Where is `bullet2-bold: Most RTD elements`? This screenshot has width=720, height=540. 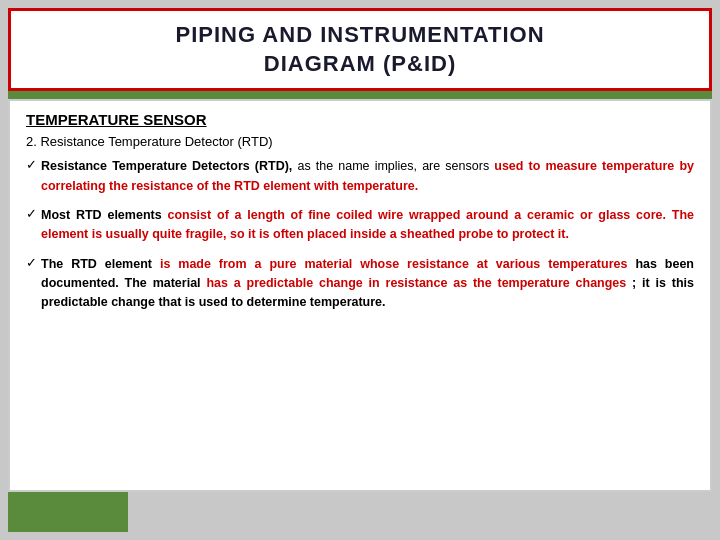
bullet2-bold: Most RTD elements is located at coordinates (102, 215).